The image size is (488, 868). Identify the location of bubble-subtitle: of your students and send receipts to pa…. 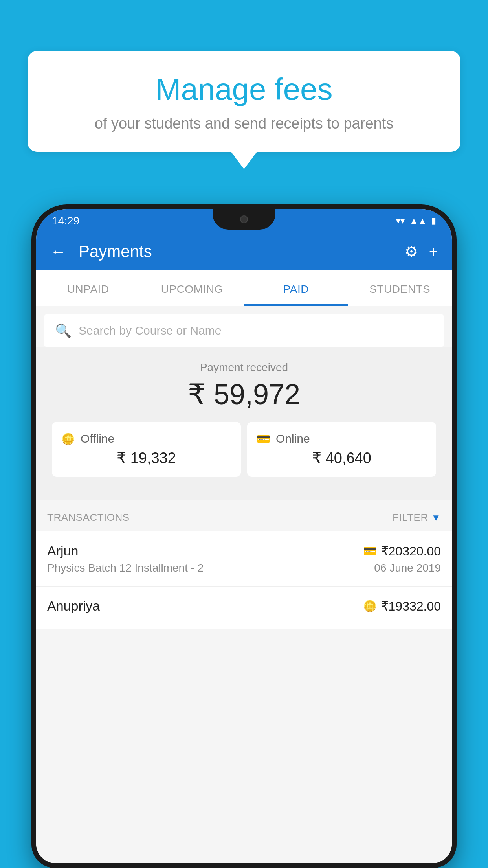
(244, 123).